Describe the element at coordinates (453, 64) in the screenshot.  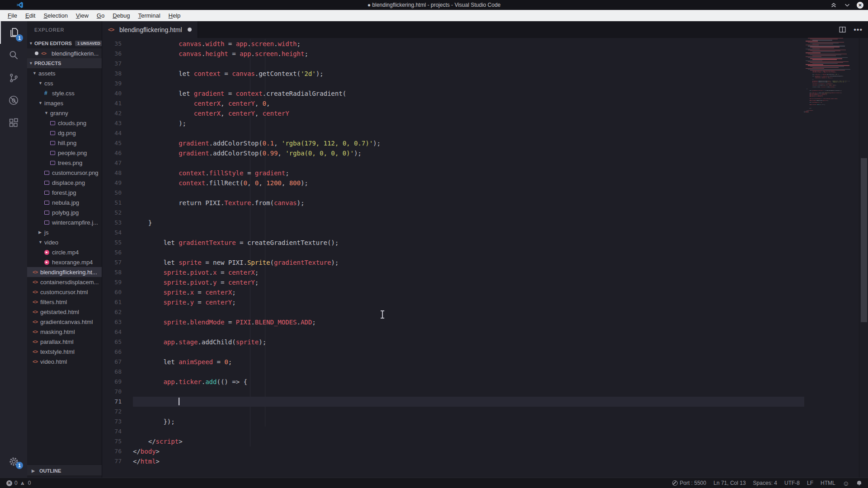
I see `code-line-37: 37` at that location.